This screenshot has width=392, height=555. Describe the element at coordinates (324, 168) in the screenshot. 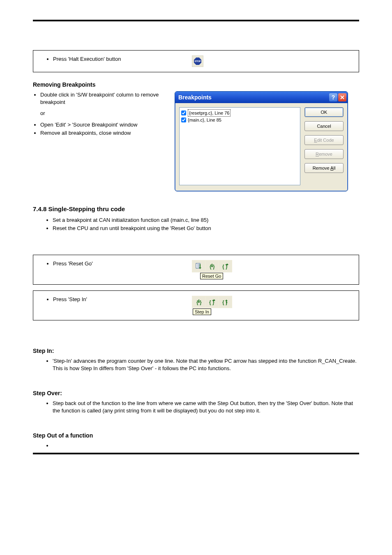

I see `remove-all-button: Remove All` at that location.